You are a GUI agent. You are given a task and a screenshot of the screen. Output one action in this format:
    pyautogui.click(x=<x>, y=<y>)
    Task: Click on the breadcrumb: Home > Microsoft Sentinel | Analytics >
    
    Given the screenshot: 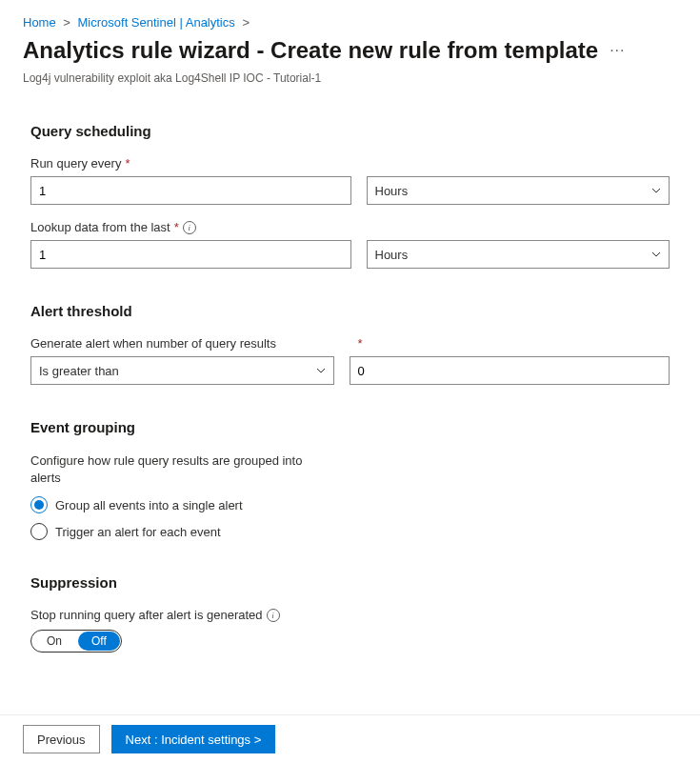 What is the action you would take?
    pyautogui.click(x=350, y=17)
    